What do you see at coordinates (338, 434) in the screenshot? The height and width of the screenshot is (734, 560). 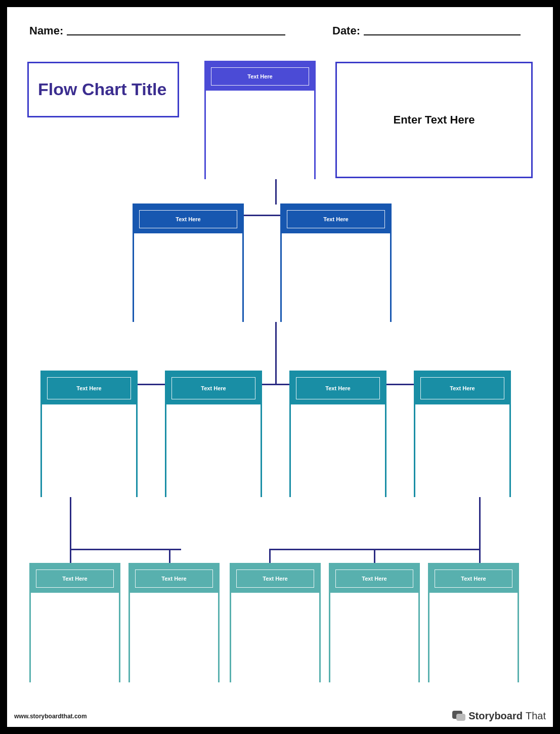 I see `node-l3-3: Text Here` at bounding box center [338, 434].